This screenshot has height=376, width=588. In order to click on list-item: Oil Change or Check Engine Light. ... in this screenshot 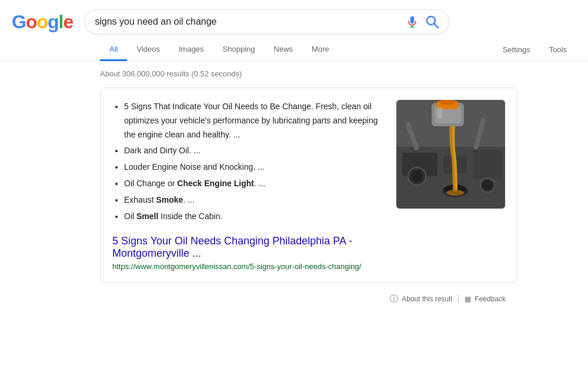, I will do `click(254, 184)`.